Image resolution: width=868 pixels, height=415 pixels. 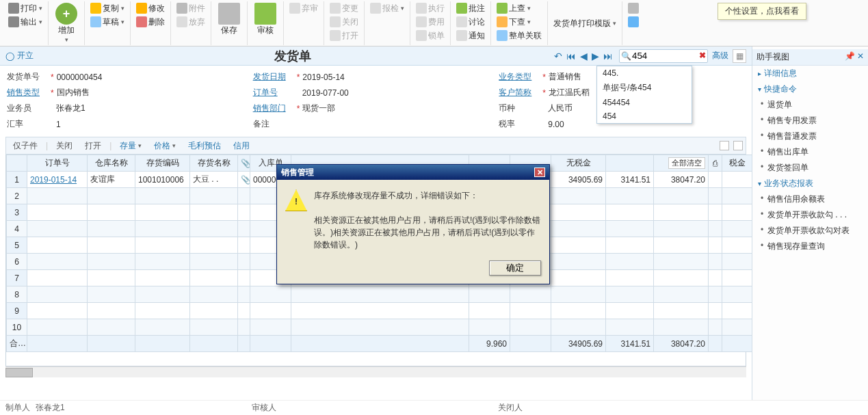 I want to click on relate-icon, so click(x=502, y=36).